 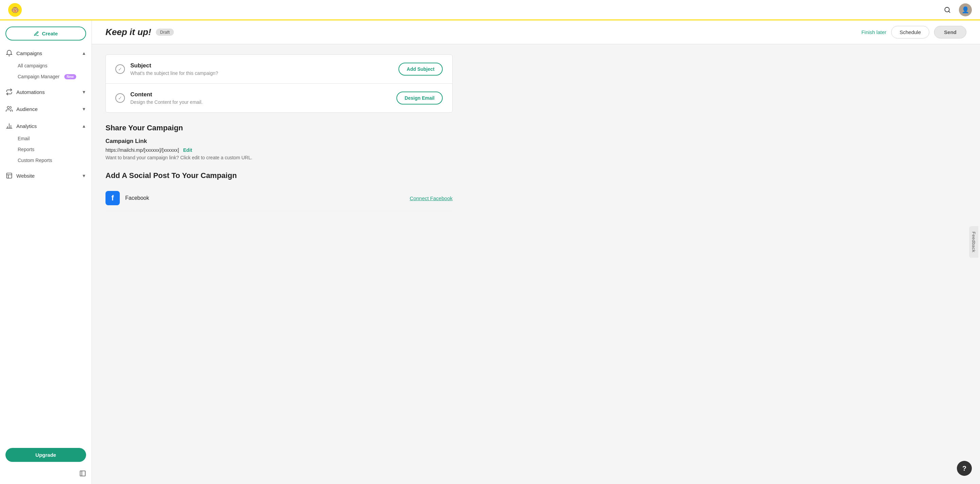 I want to click on automations-chevron: ▼, so click(x=84, y=92).